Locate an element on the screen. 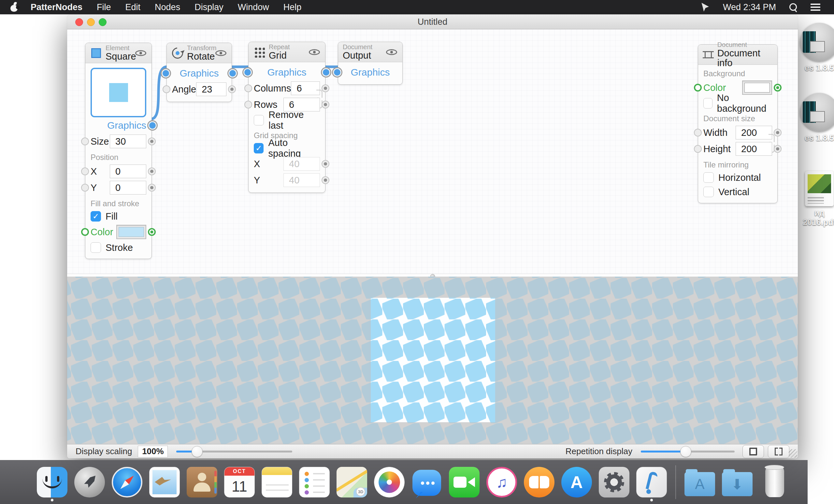  color-input-port is located at coordinates (85, 232).